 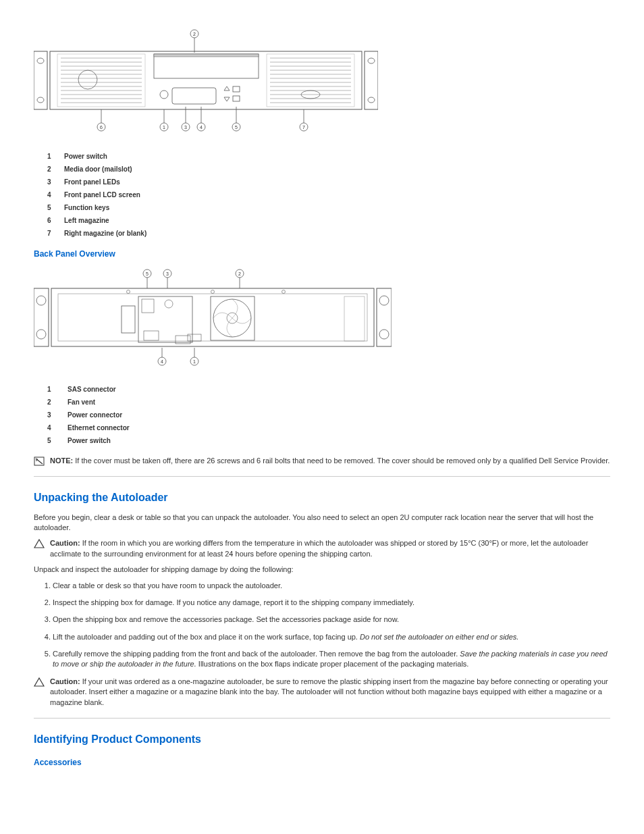 I want to click on svg-text: 7, so click(x=304, y=127).